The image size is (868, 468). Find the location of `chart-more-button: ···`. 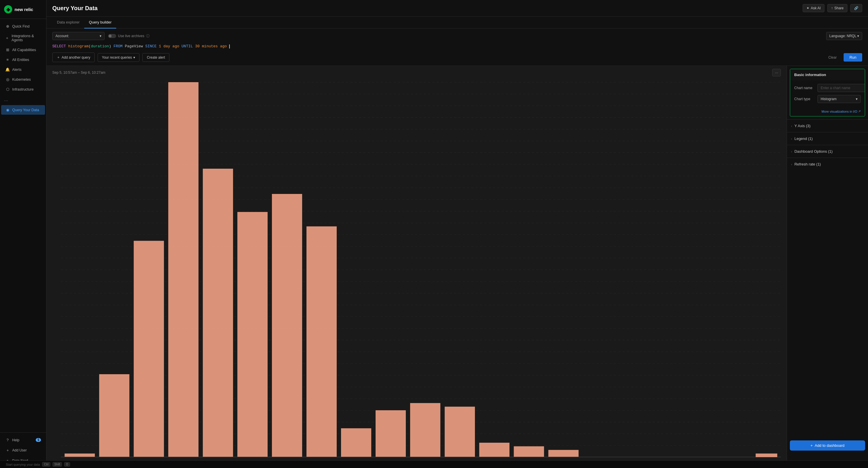

chart-more-button: ··· is located at coordinates (776, 73).